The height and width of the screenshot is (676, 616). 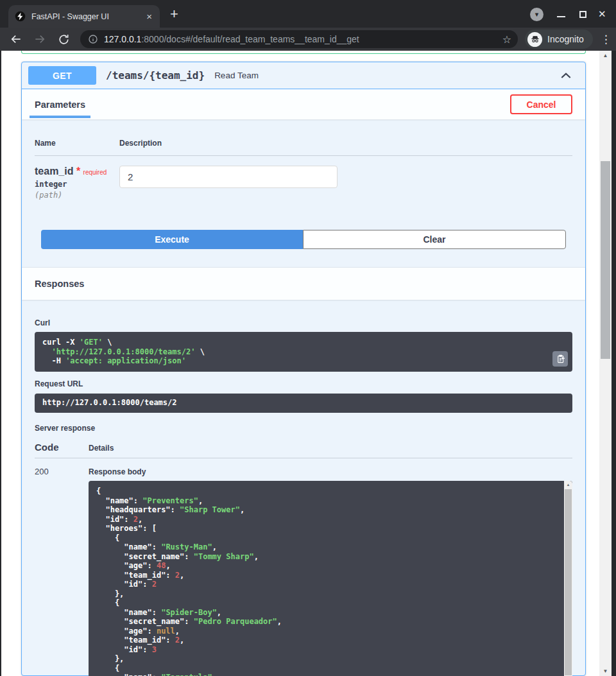 I want to click on parameter-name: team_id * required, so click(x=77, y=171).